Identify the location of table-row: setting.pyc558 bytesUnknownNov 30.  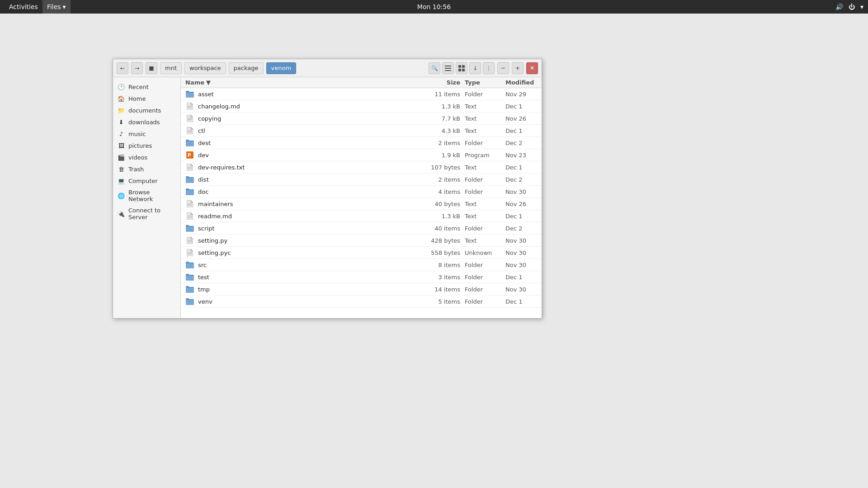
(361, 253).